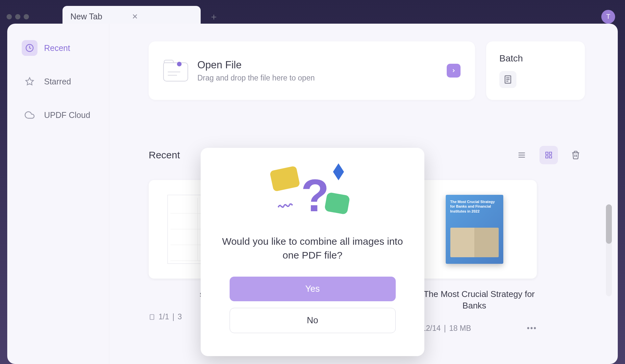  What do you see at coordinates (9, 17) in the screenshot?
I see `close-window-button` at bounding box center [9, 17].